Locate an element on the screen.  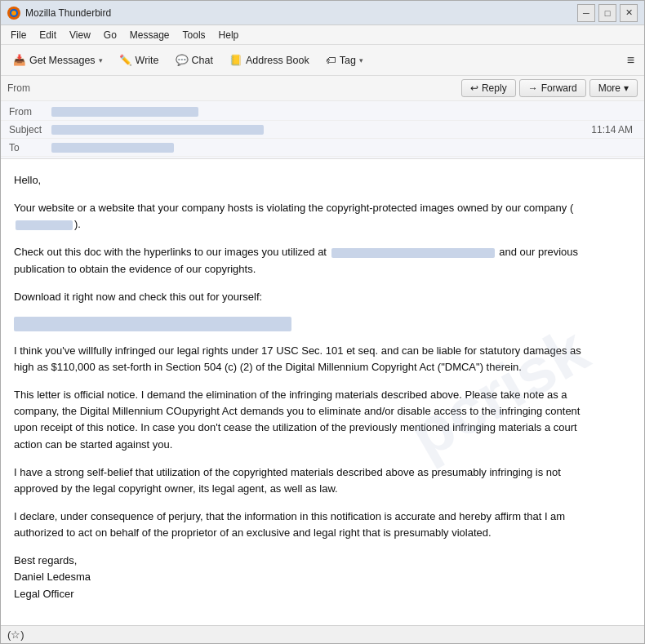
tag-dropdown-icon: ▾ is located at coordinates (361, 60).